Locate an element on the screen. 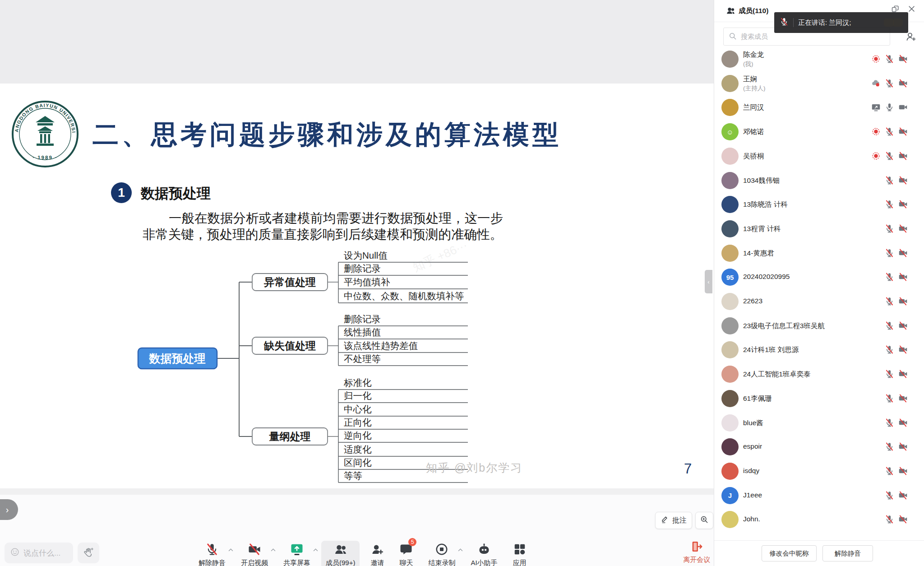 This screenshot has height=566, width=924. member-row: blue酱 is located at coordinates (819, 423).